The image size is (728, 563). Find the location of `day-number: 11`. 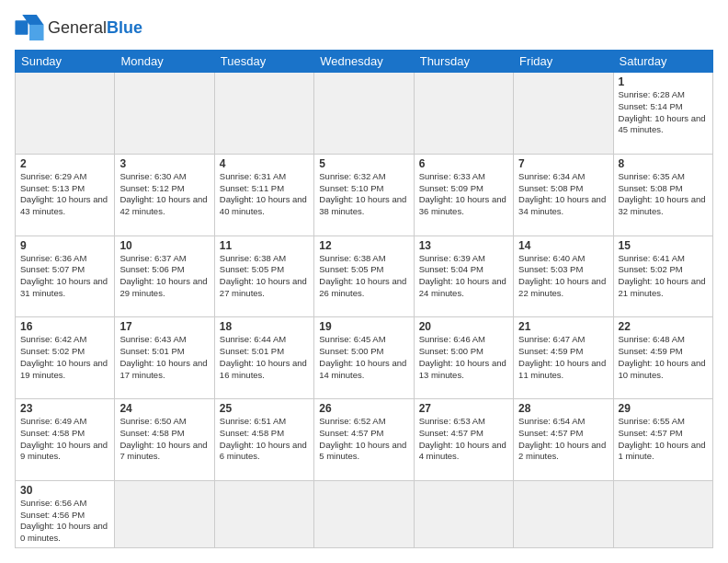

day-number: 11 is located at coordinates (265, 246).